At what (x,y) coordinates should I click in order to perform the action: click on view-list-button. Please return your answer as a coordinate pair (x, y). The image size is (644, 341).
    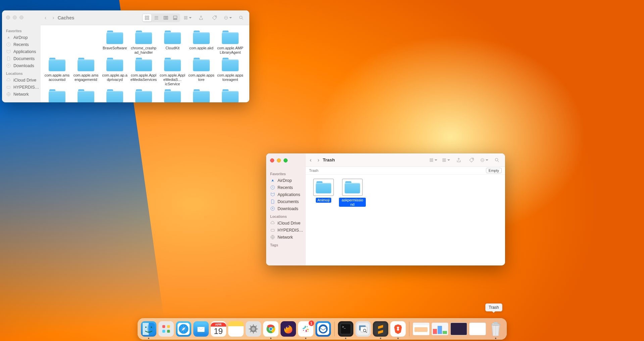
    Looking at the image, I should click on (156, 18).